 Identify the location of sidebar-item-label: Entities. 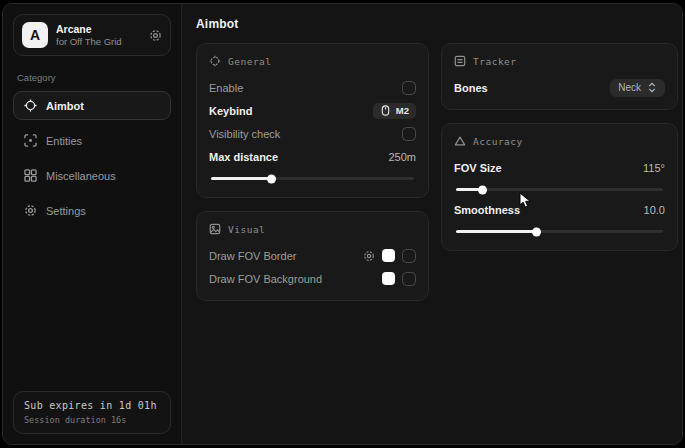
(64, 141).